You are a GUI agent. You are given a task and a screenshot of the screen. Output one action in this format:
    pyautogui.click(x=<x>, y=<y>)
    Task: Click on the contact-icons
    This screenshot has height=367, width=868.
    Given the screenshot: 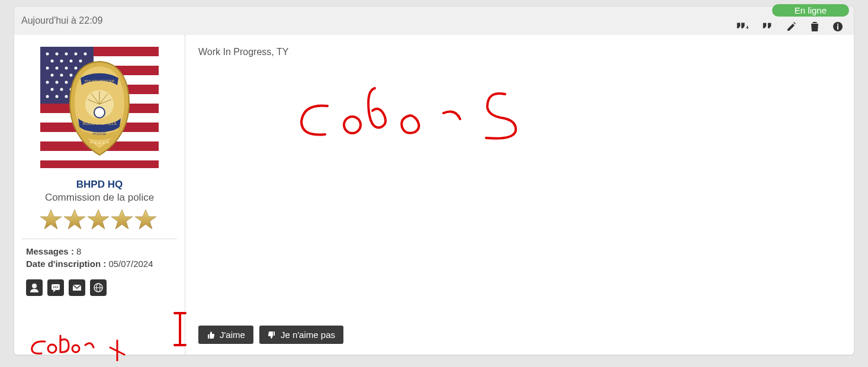 What is the action you would take?
    pyautogui.click(x=101, y=288)
    